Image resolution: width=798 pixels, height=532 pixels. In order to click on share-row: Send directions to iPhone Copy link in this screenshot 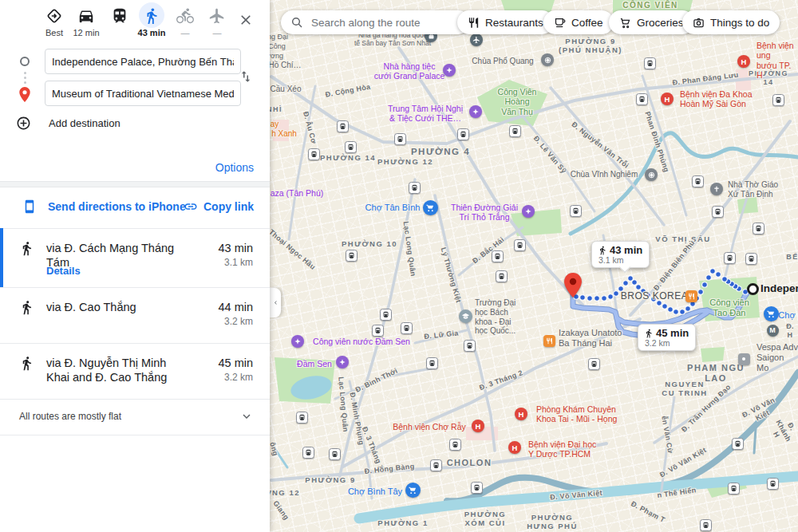, I will do `click(135, 207)`.